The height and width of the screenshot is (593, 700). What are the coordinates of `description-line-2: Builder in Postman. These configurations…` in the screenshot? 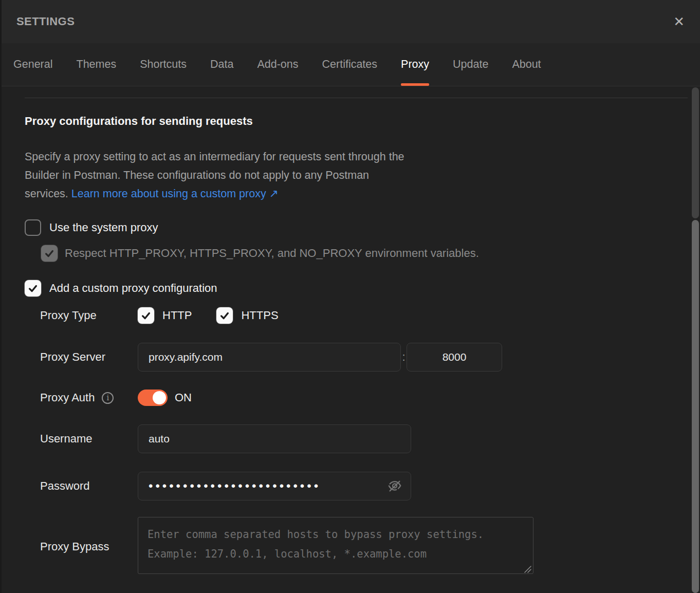 It's located at (362, 175).